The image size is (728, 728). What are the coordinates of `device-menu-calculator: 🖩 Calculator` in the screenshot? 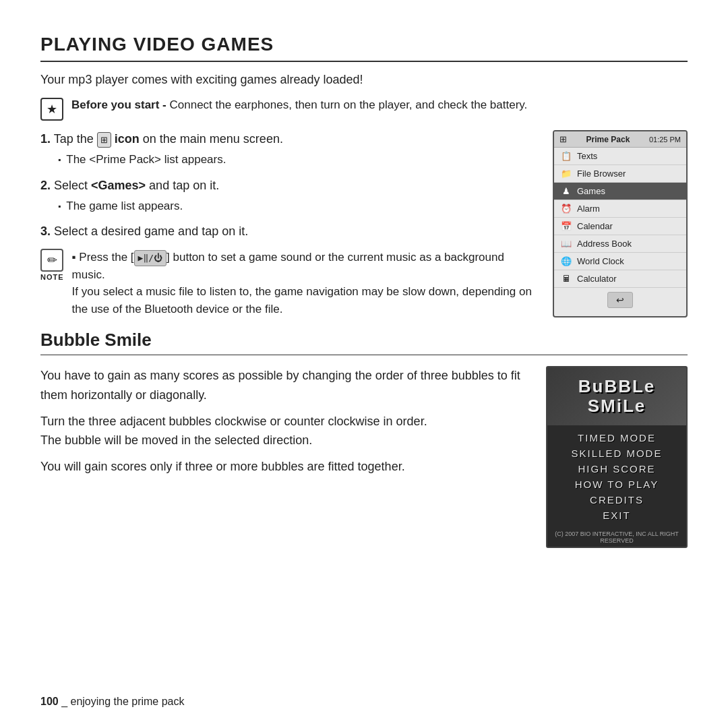 It's located at (620, 279).